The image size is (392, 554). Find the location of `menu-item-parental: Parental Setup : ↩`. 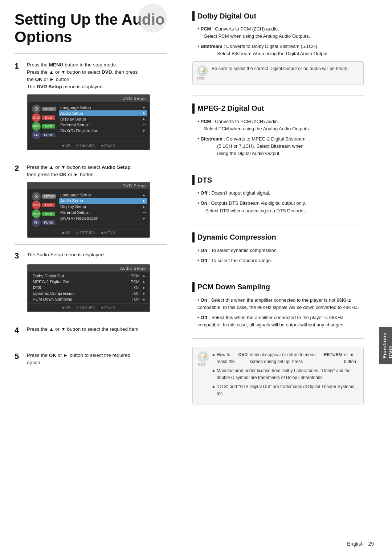

menu-item-parental: Parental Setup : ↩ is located at coordinates (103, 125).